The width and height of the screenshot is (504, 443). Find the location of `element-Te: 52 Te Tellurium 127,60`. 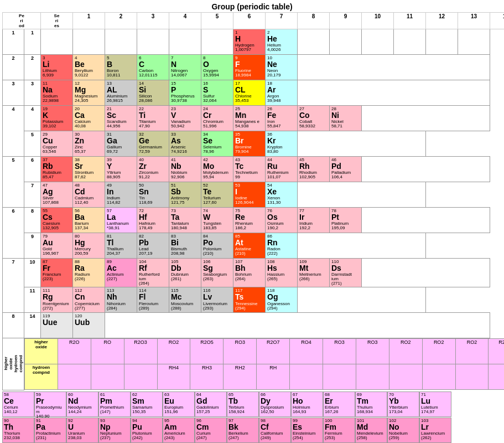

element-Te: 52 Te Tellurium 127,60 is located at coordinates (217, 195).